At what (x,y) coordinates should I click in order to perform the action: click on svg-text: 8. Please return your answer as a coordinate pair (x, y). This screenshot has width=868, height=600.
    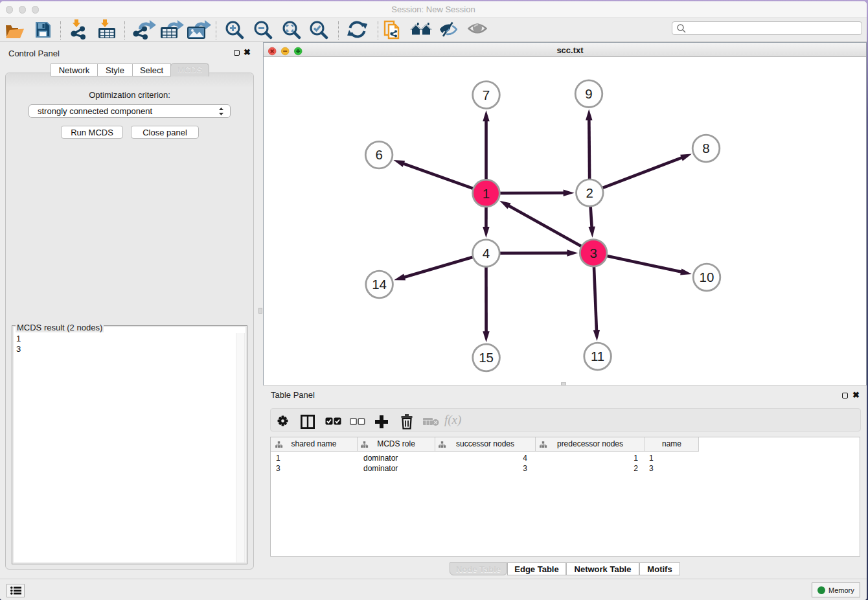
    Looking at the image, I should click on (706, 148).